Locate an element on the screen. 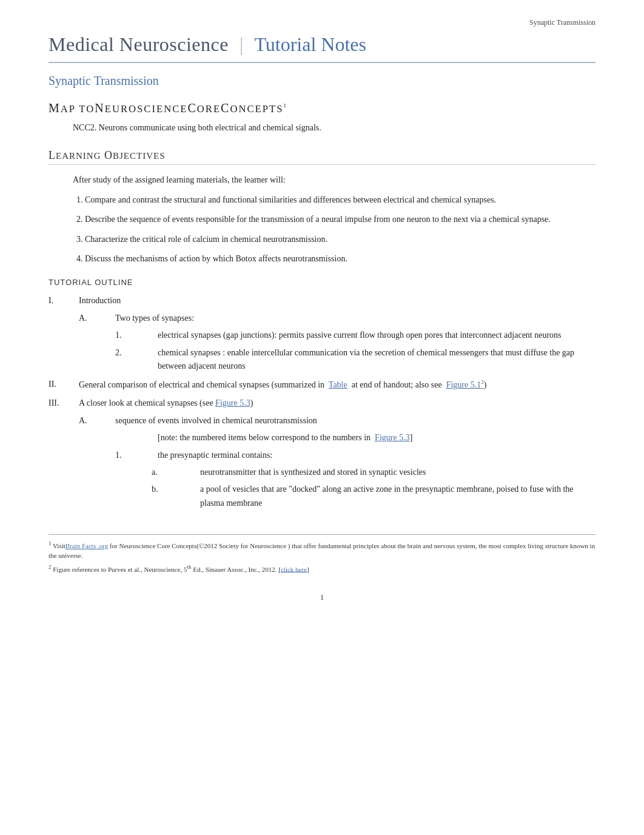  lo-heading-text: LEARNING OBJECTIVES is located at coordinates (107, 155).